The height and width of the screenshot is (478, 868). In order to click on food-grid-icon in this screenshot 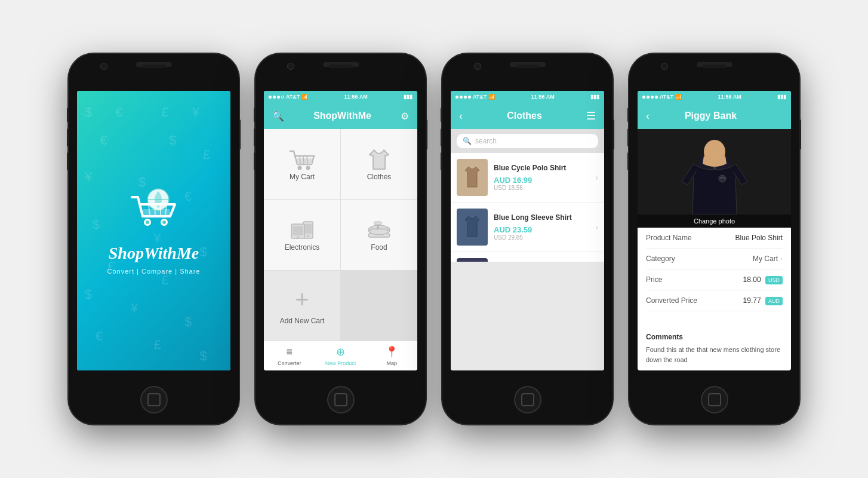, I will do `click(379, 231)`.